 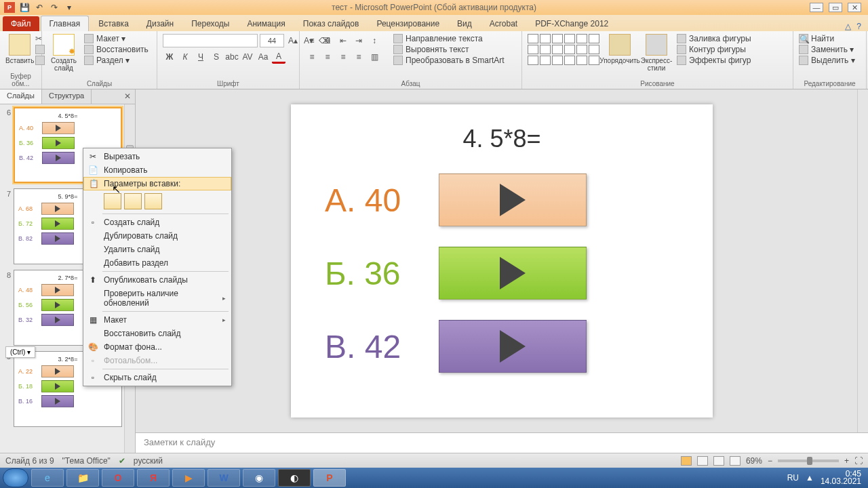 I want to click on taskbar-yandex: Я, so click(x=153, y=478).